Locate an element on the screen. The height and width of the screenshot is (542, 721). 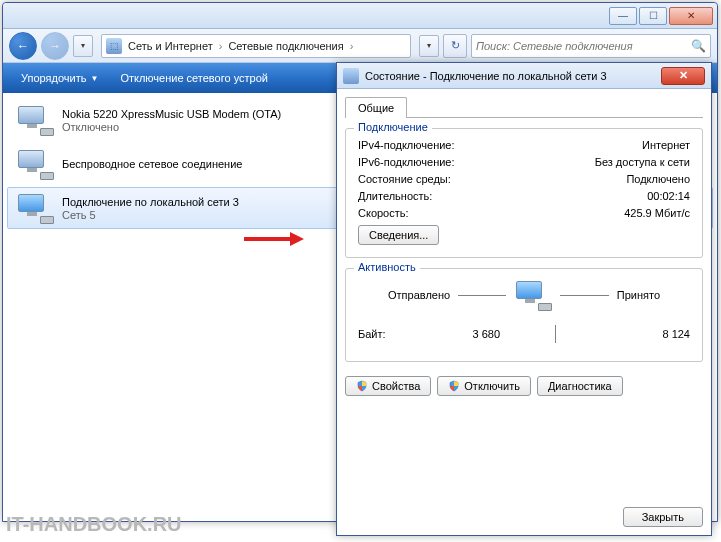
dialog-titlebar: Состояние - Подключение по локальной сет… is located at coordinates (524, 76).